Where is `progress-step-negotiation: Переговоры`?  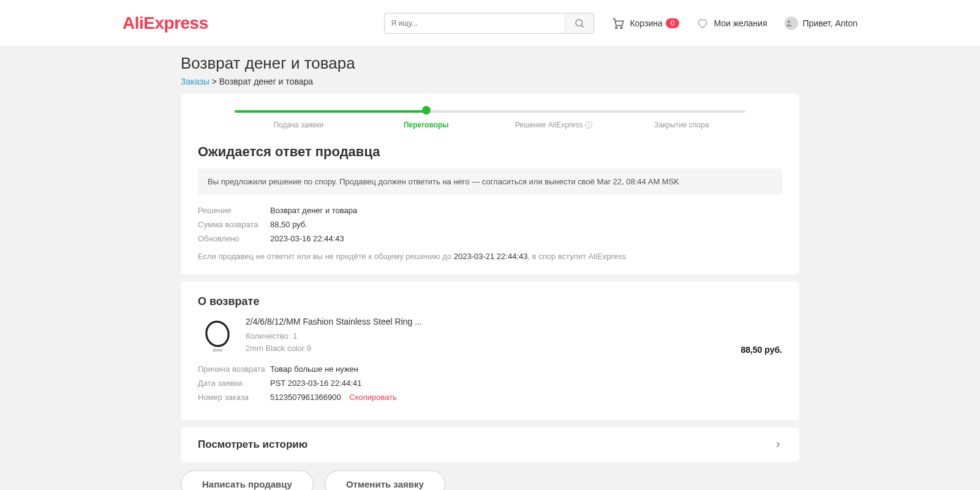
progress-step-negotiation: Переговоры is located at coordinates (426, 118).